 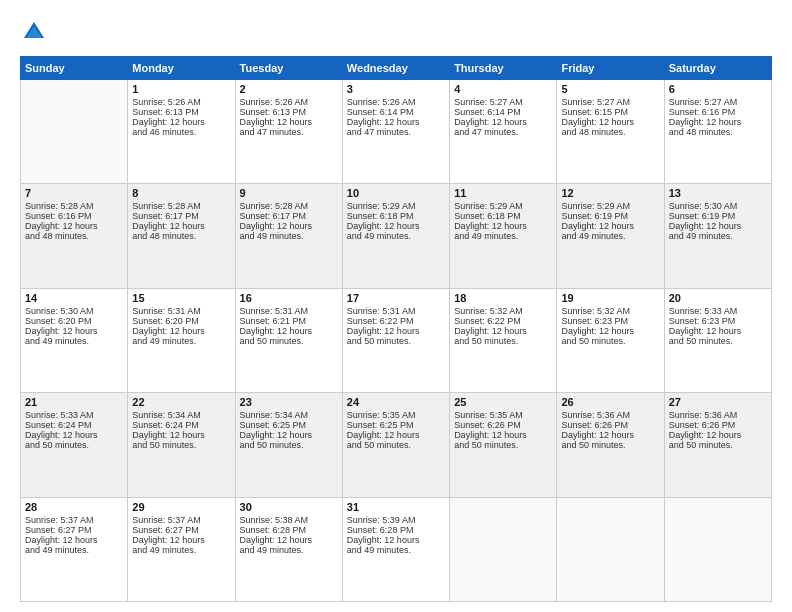 I want to click on day-info-line: Sunset: 6:25 PM, so click(x=396, y=425).